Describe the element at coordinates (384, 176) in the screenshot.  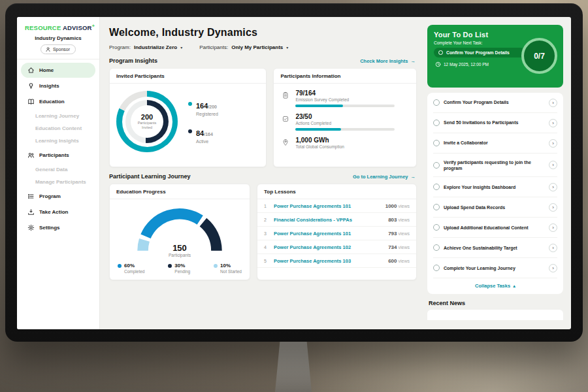
I see `go-to-learning-journey-link: Go to Learning Journey →` at that location.